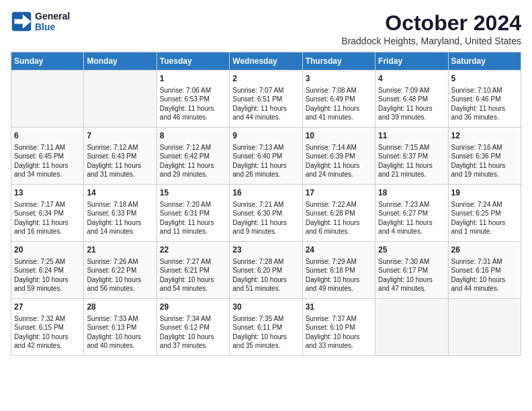  Describe the element at coordinates (412, 62) in the screenshot. I see `column-header-friday: Friday` at that location.